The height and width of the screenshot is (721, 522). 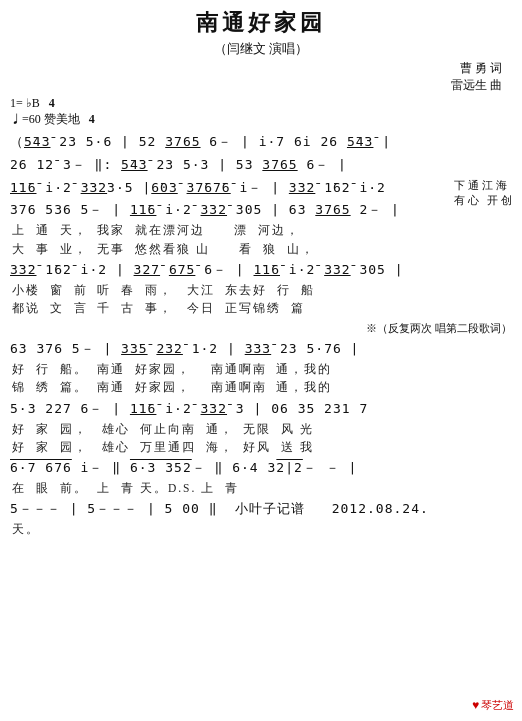 What do you see at coordinates (476, 86) in the screenshot?
I see `composer: 雷远生 曲` at bounding box center [476, 86].